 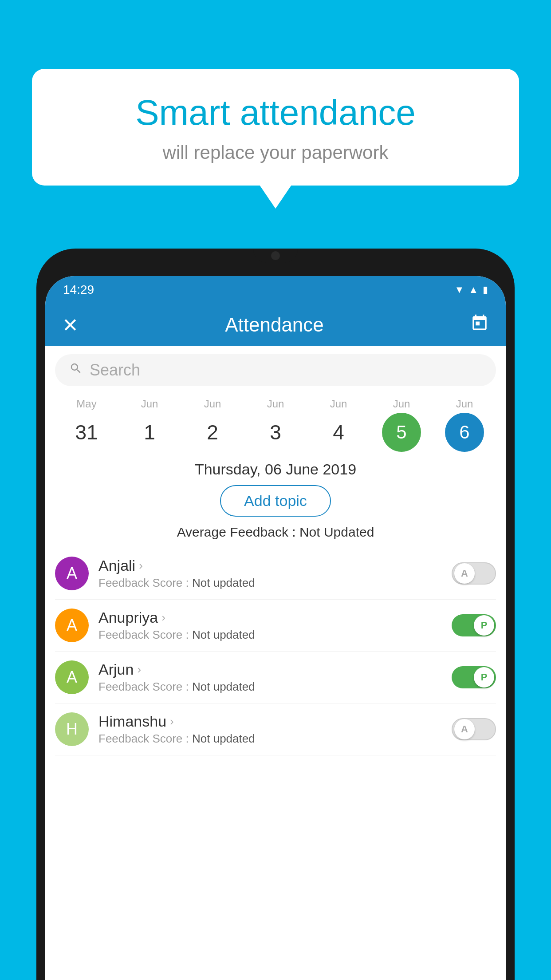 What do you see at coordinates (270, 583) in the screenshot?
I see `student-feedback-anjali: Feedback Score : Not updated` at bounding box center [270, 583].